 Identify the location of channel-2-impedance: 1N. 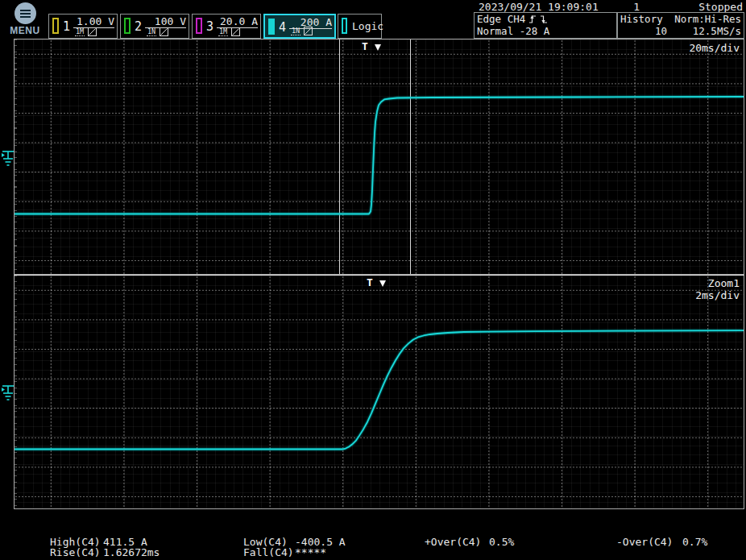
(151, 32).